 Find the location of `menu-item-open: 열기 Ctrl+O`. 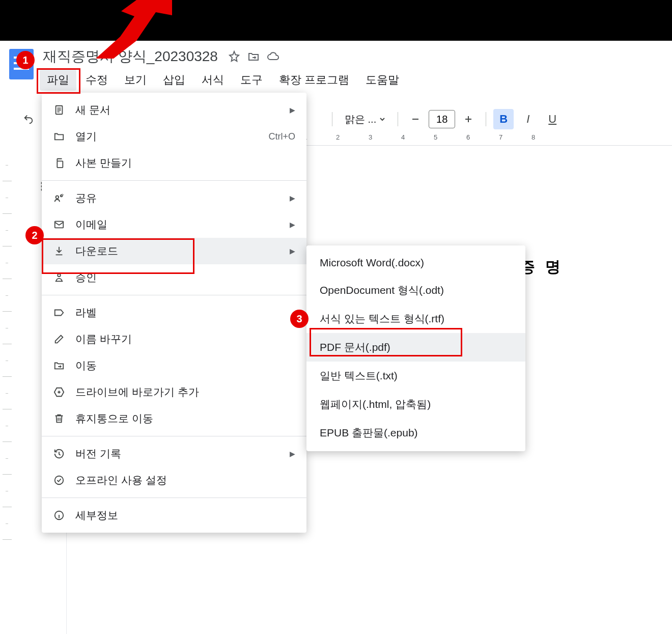

menu-item-open: 열기 Ctrl+O is located at coordinates (174, 136).